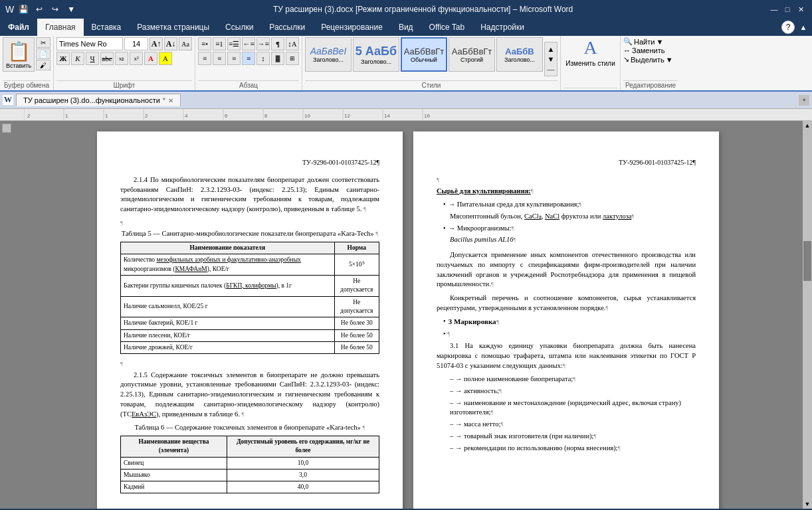 The image size is (812, 510). I want to click on undo-button: ↩, so click(39, 9).